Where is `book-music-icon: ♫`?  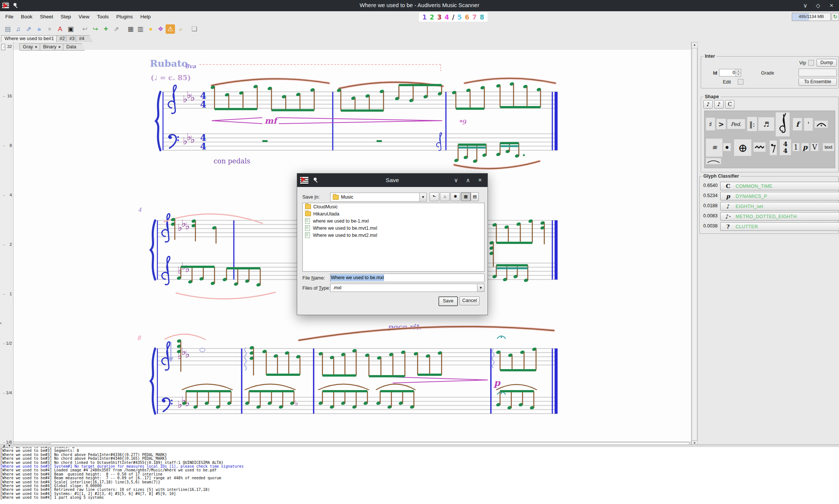
book-music-icon: ♫ is located at coordinates (18, 29).